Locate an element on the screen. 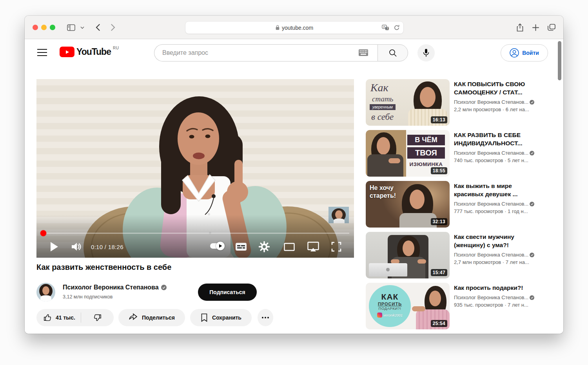 The width and height of the screenshot is (588, 365). thumbs-up-icon is located at coordinates (48, 318).